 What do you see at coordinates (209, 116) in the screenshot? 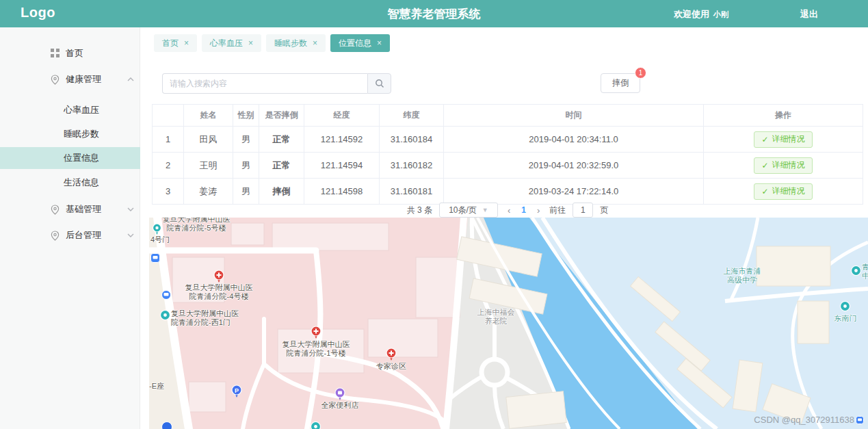
I see `col-name: 姓名` at bounding box center [209, 116].